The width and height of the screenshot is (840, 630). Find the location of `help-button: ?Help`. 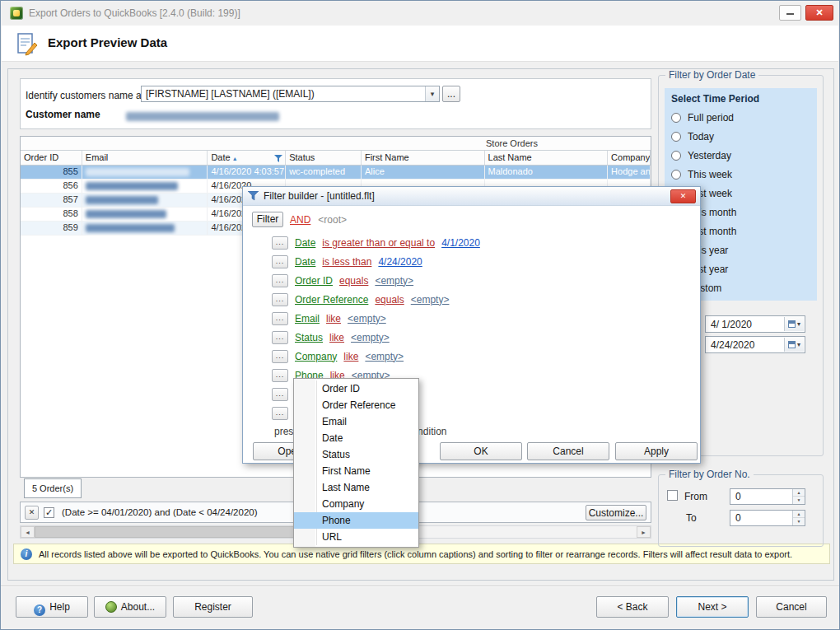

help-button: ?Help is located at coordinates (52, 607).